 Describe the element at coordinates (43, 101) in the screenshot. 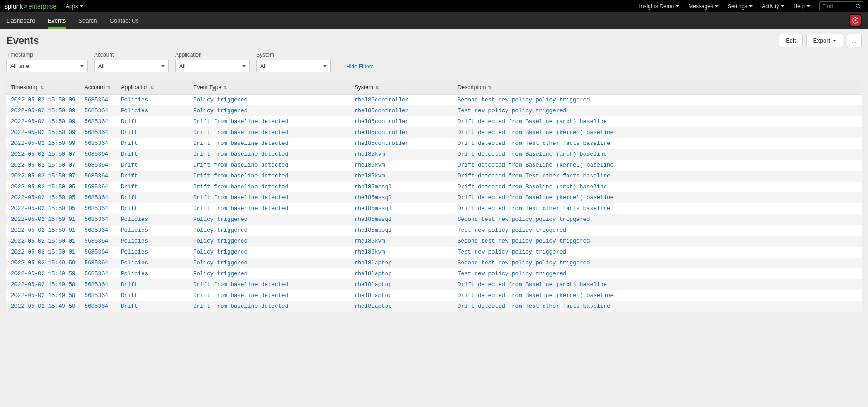

I see `cell-ts: 2022-05-02 15:50:09` at that location.